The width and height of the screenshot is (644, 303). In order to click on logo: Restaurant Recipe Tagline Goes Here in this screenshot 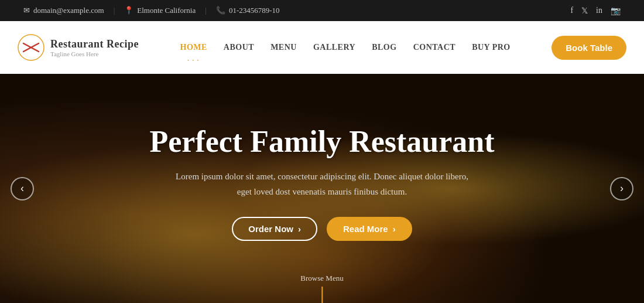, I will do `click(78, 47)`.